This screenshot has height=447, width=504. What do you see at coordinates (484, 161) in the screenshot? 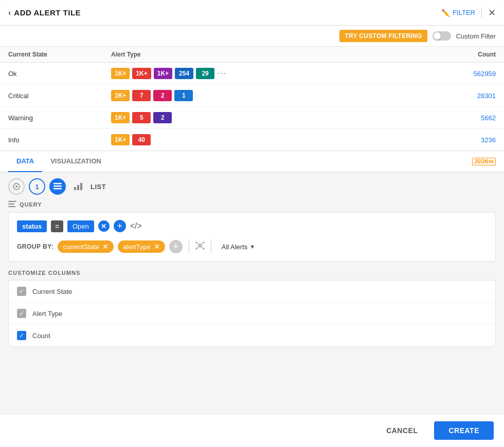
I see `json-icon: JSON` at bounding box center [484, 161].